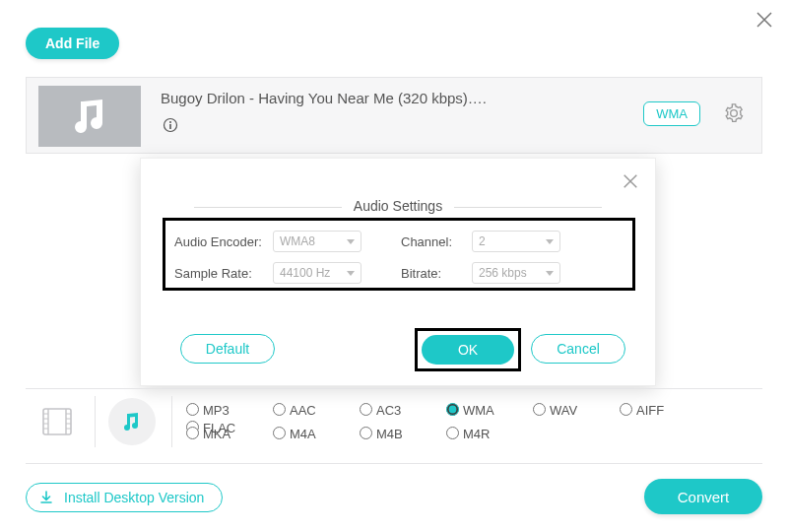  Describe the element at coordinates (311, 432) in the screenshot. I see `format-option-m4a: M4A` at that location.